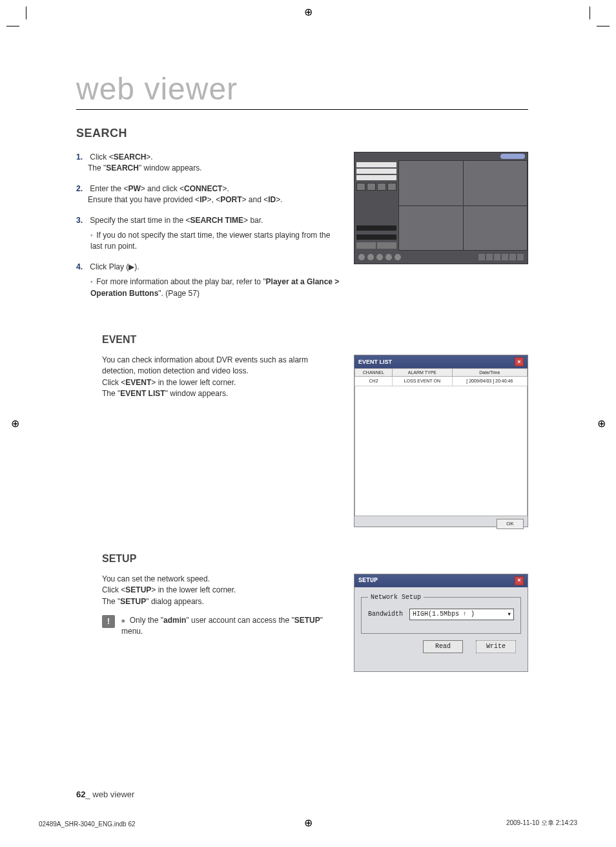  What do you see at coordinates (441, 623) in the screenshot?
I see `screenshot-setup: SETUP × Network Setup Bandwidth HIGH(1.5…` at bounding box center [441, 623].